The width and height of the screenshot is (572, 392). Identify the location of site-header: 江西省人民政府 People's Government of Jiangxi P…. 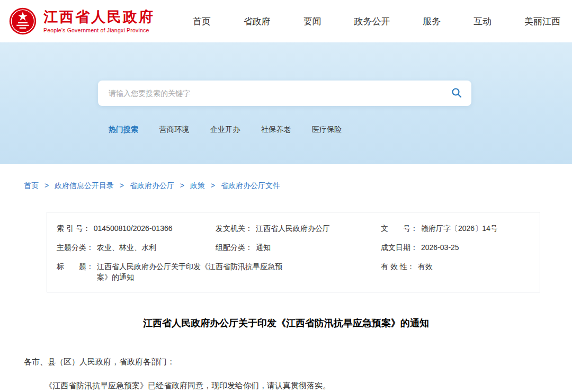
(286, 21).